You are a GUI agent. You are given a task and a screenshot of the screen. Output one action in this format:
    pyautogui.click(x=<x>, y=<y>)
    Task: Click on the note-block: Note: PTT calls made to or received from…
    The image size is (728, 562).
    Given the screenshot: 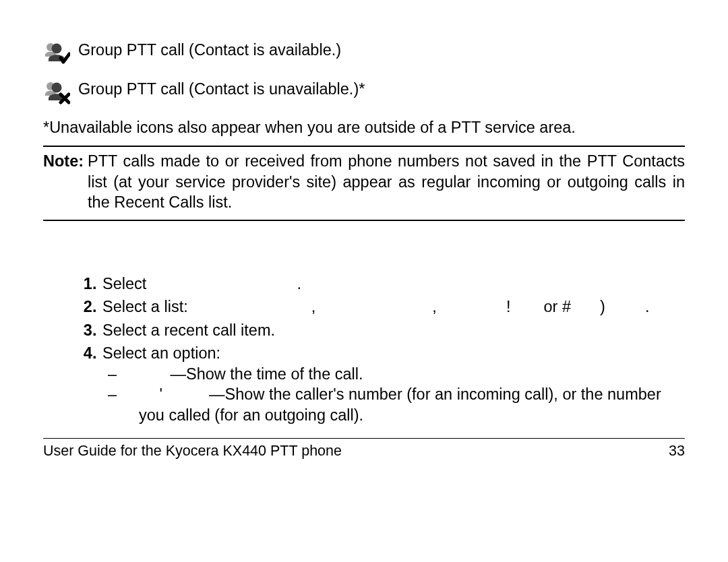 What is the action you would take?
    pyautogui.click(x=364, y=182)
    